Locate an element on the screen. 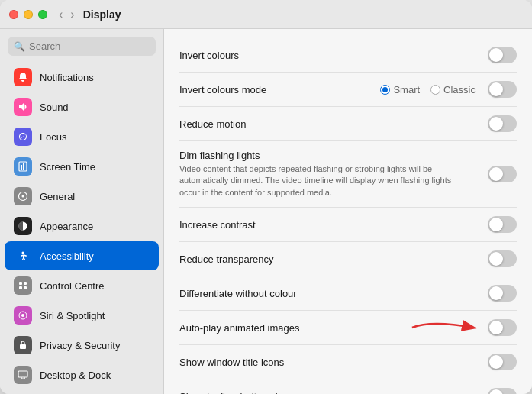 The width and height of the screenshot is (532, 394). appearance-icon is located at coordinates (23, 226).